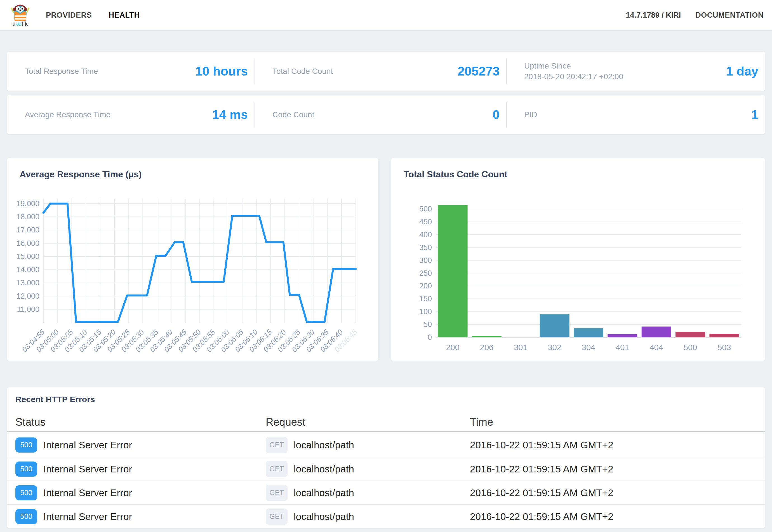 The height and width of the screenshot is (532, 772). Describe the element at coordinates (68, 115) in the screenshot. I see `stat-label: Average Response Time` at that location.